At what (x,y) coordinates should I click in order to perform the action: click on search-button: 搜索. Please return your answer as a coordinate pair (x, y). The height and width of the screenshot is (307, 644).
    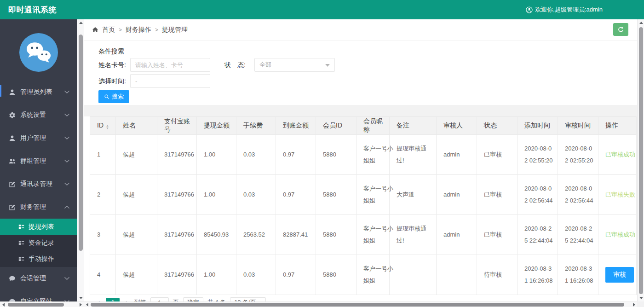
    Looking at the image, I should click on (114, 97).